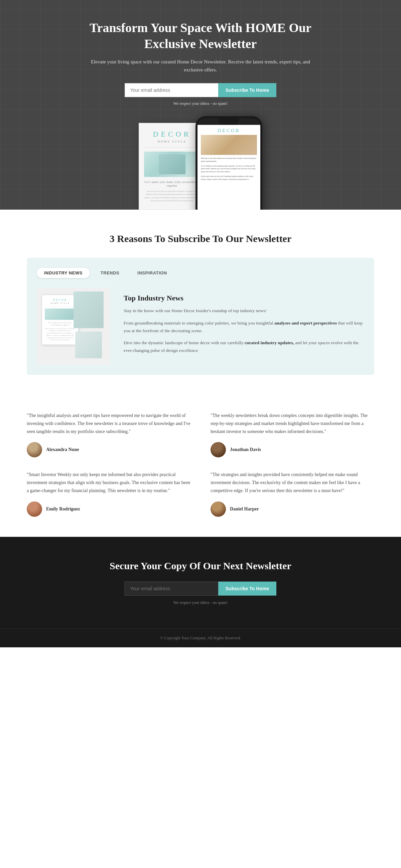 The image size is (401, 868). What do you see at coordinates (292, 435) in the screenshot?
I see `testimonial-2: "The weekly newsletters break down compl…` at bounding box center [292, 435].